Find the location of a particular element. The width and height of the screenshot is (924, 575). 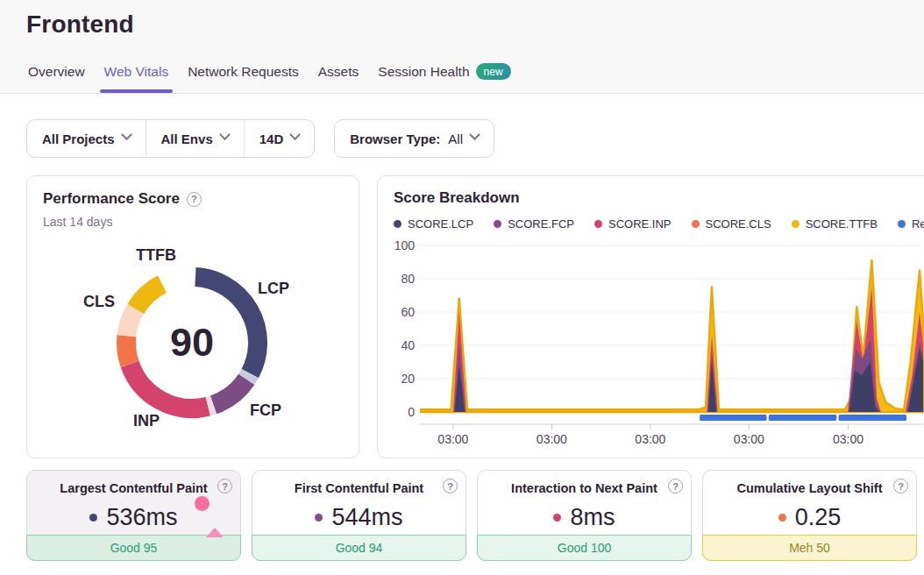

cls-status-badge: Meh 50 is located at coordinates (810, 548).